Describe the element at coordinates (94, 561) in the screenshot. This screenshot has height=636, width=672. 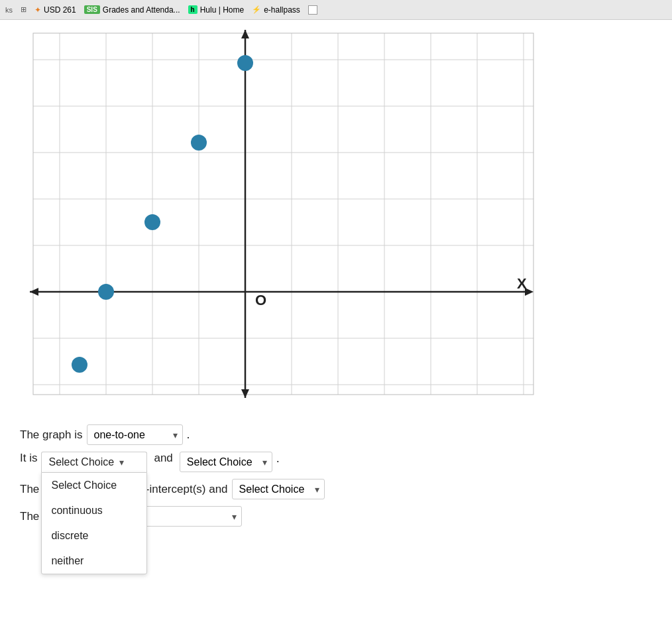
I see `dropdown1-option-neither: neither` at that location.